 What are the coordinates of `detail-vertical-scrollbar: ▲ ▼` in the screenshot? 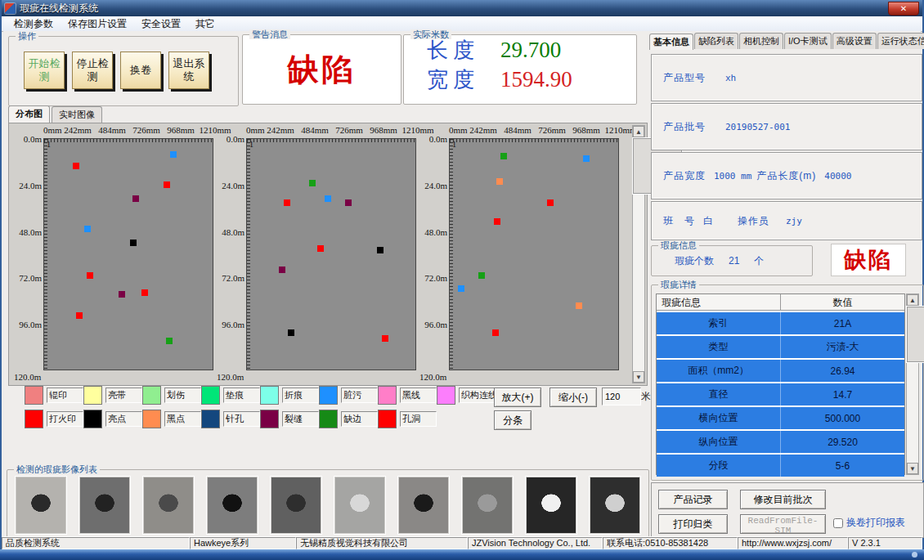 It's located at (913, 384).